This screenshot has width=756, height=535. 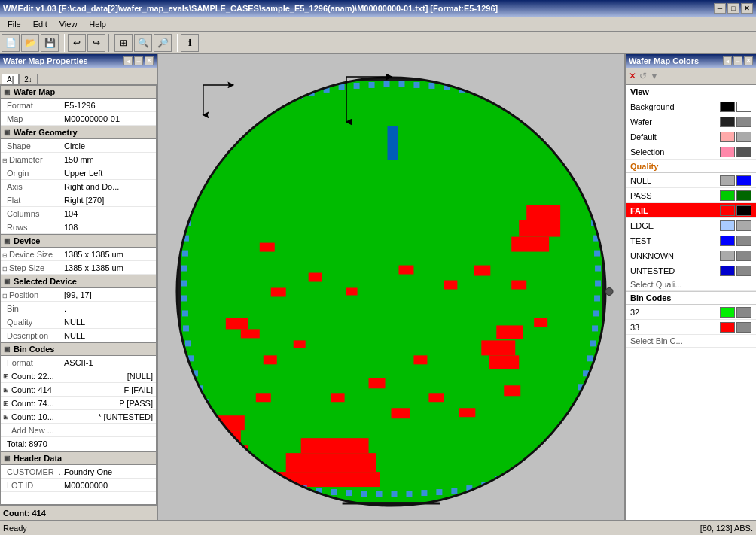 What do you see at coordinates (163, 43) in the screenshot?
I see `zoom-out-button: 🔎` at bounding box center [163, 43].